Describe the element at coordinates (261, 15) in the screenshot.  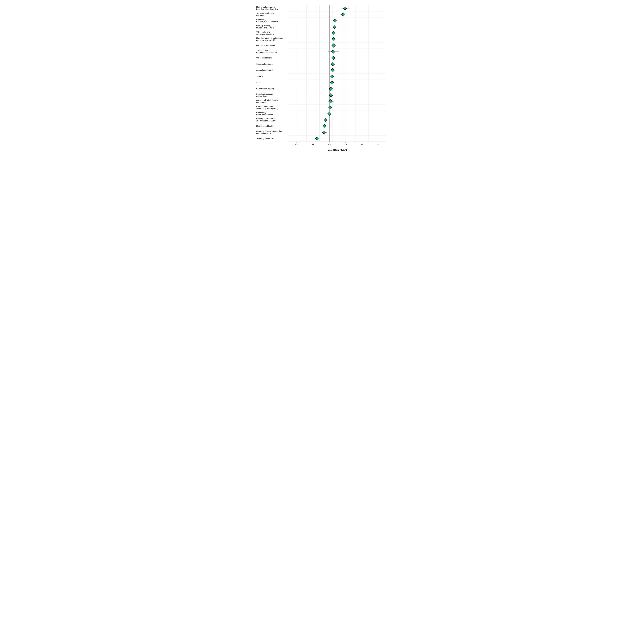
I see `category-label: operating` at that location.